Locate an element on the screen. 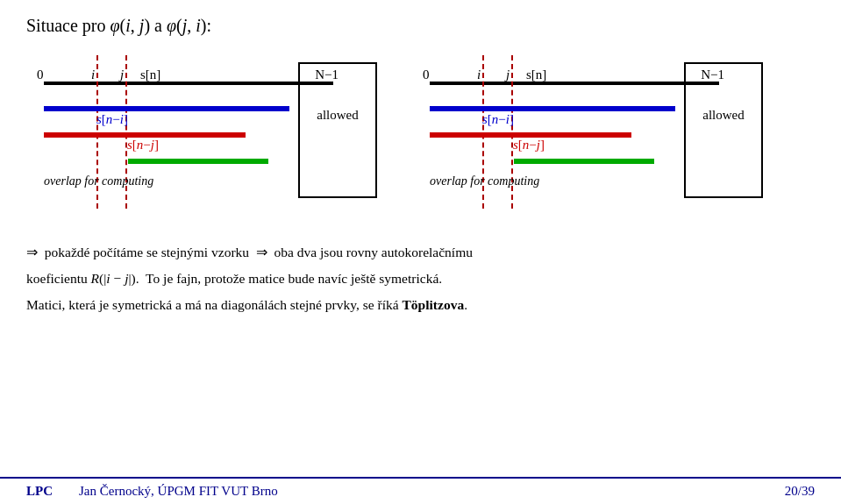 The width and height of the screenshot is (841, 504). d2-sn-label: s[n] is located at coordinates (537, 75).